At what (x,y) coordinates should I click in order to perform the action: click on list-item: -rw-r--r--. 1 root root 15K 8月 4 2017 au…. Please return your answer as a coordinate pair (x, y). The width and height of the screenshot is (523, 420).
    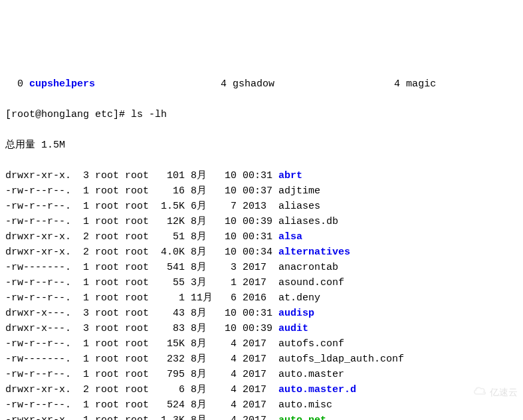
    Looking at the image, I should click on (264, 344).